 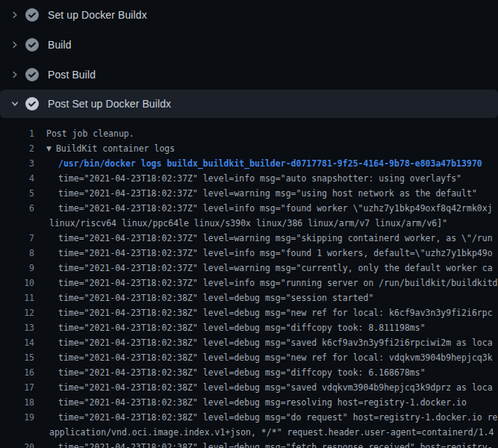 What do you see at coordinates (249, 444) in the screenshot?
I see `log-line: 20time="2021-04-23T18:02:38Z" level=debu…` at bounding box center [249, 444].